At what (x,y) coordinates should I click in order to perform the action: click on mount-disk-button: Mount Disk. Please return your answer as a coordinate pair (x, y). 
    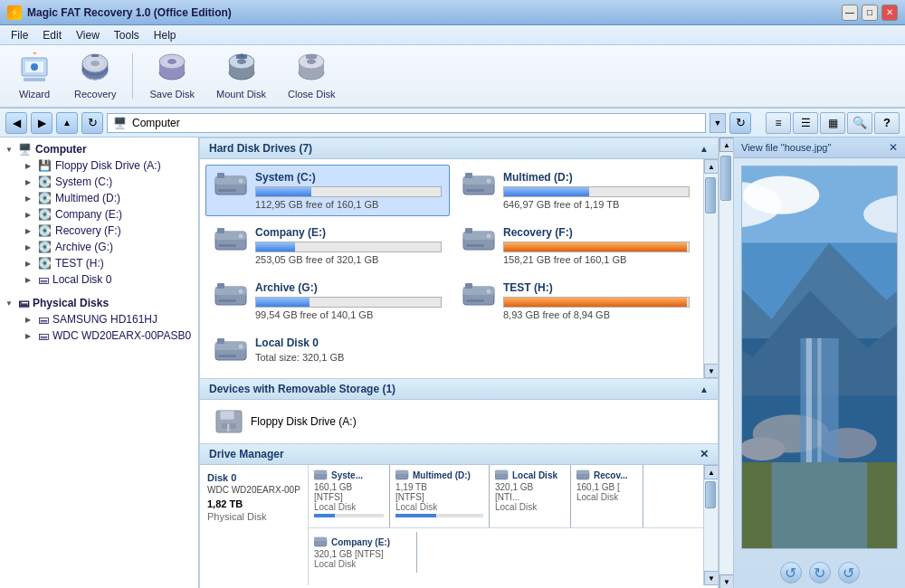
    Looking at the image, I should click on (241, 76).